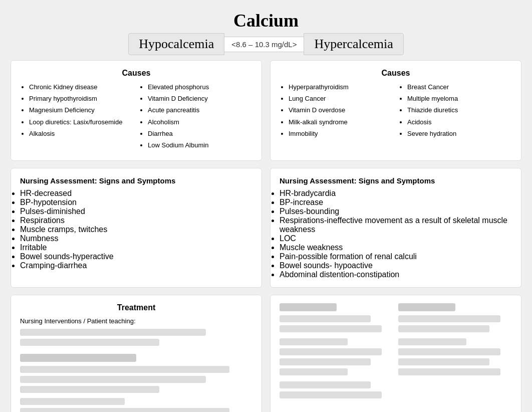 Image resolution: width=532 pixels, height=412 pixels. What do you see at coordinates (396, 257) in the screenshot?
I see `list-item: Pain-possible formation of renal calculi` at bounding box center [396, 257].